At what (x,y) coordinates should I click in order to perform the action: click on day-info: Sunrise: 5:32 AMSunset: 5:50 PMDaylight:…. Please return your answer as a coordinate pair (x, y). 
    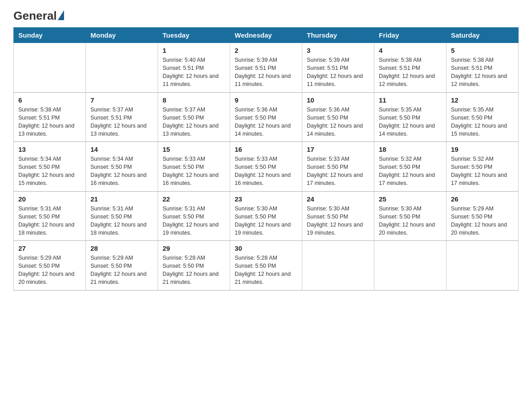
    Looking at the image, I should click on (410, 171).